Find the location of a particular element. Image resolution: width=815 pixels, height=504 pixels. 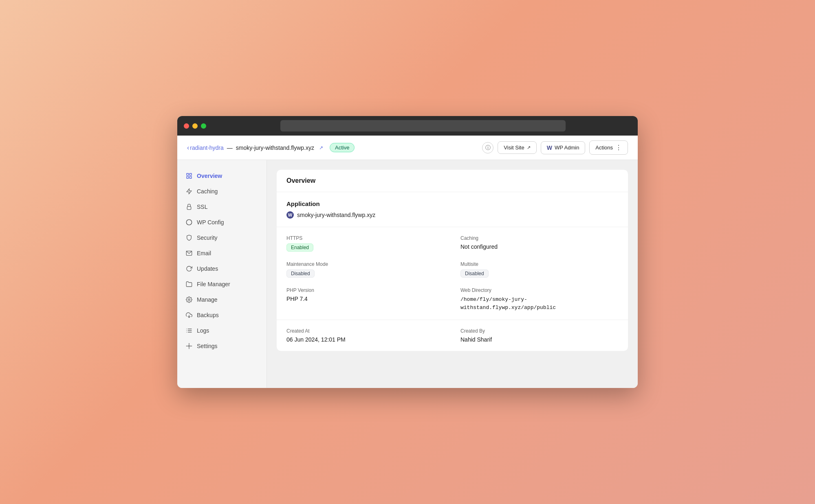

maintenance-item: Maintenance Mode Disabled is located at coordinates (365, 270).